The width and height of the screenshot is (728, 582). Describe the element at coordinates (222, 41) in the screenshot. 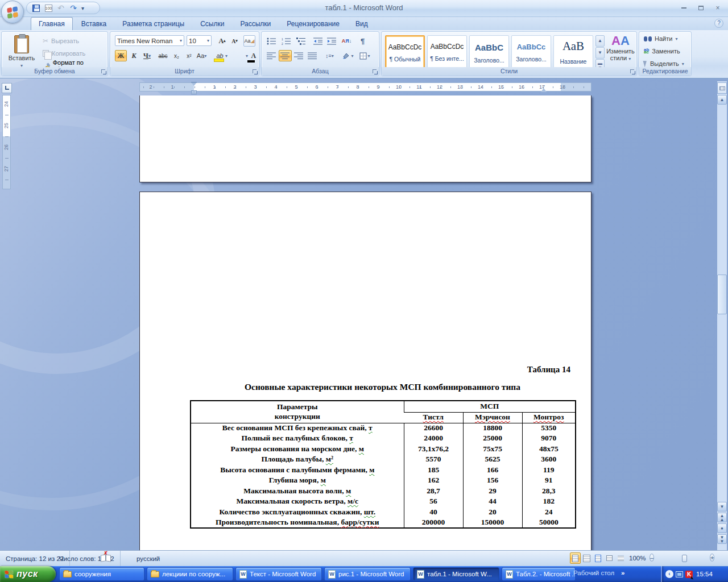

I see `grow-font-button: А▴` at that location.